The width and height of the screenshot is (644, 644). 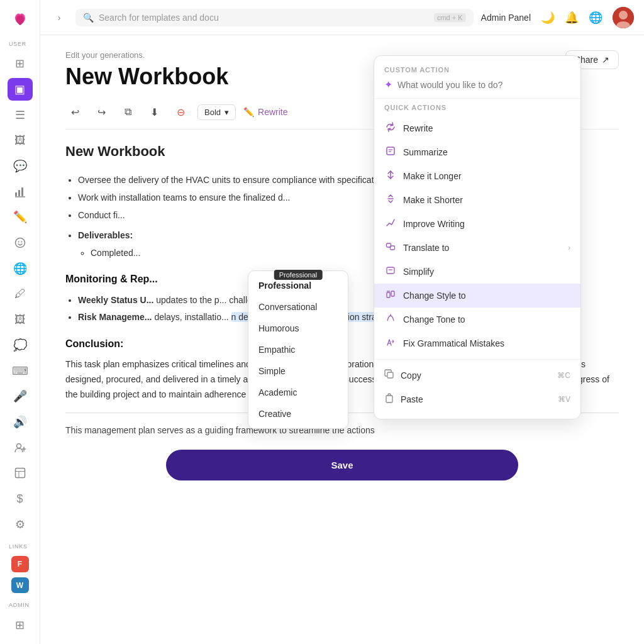 What do you see at coordinates (487, 272) in the screenshot?
I see `action-simplify-label: Simplify` at bounding box center [487, 272].